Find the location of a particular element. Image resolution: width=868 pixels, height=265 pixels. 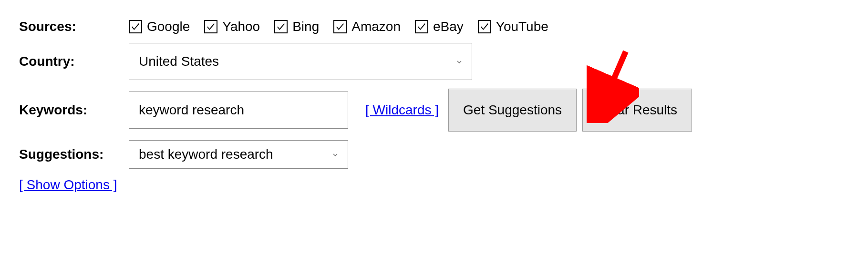

keywords-input is located at coordinates (238, 110).